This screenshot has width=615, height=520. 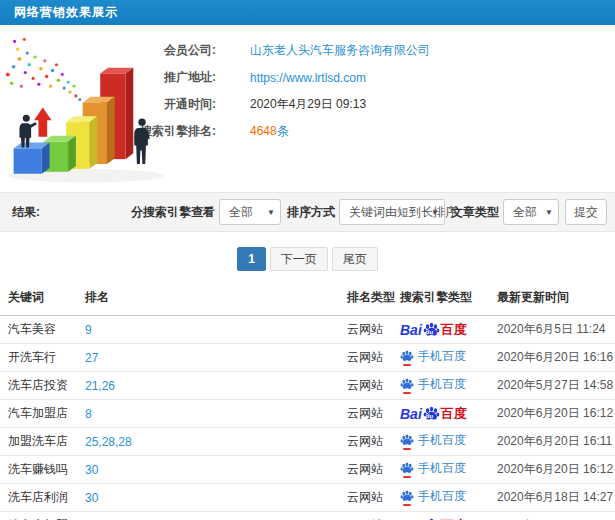 I want to click on submit-button: 提交, so click(x=586, y=212).